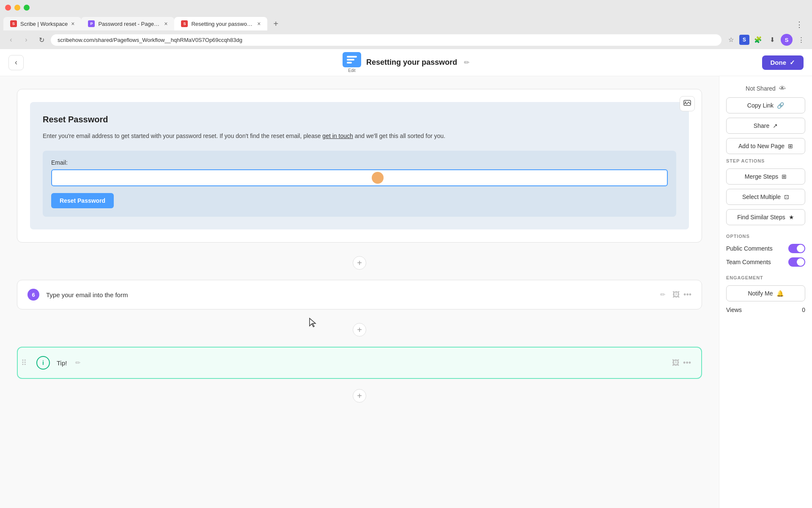  I want to click on notify-me-button: Notify Me 🔔, so click(765, 293).